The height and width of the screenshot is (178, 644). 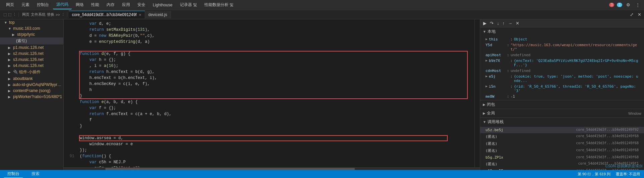 What do you see at coordinates (25, 5) in the screenshot?
I see `tab-elements: 元素` at bounding box center [25, 5].